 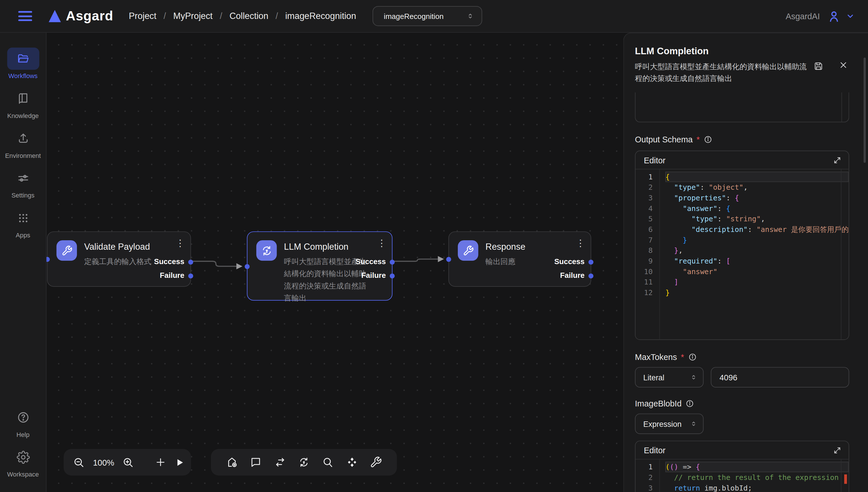 I want to click on sidebar-item-knowledge: Knowledge, so click(x=23, y=103).